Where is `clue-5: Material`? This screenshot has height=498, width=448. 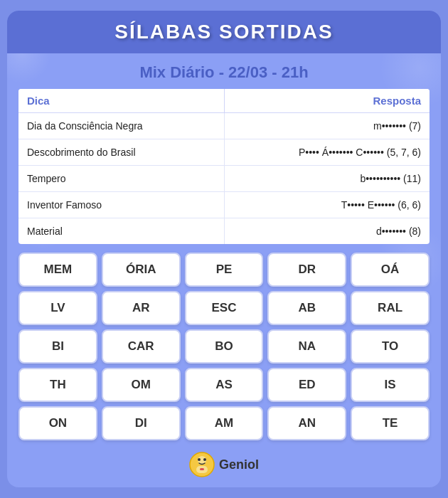
clue-5: Material is located at coordinates (122, 231).